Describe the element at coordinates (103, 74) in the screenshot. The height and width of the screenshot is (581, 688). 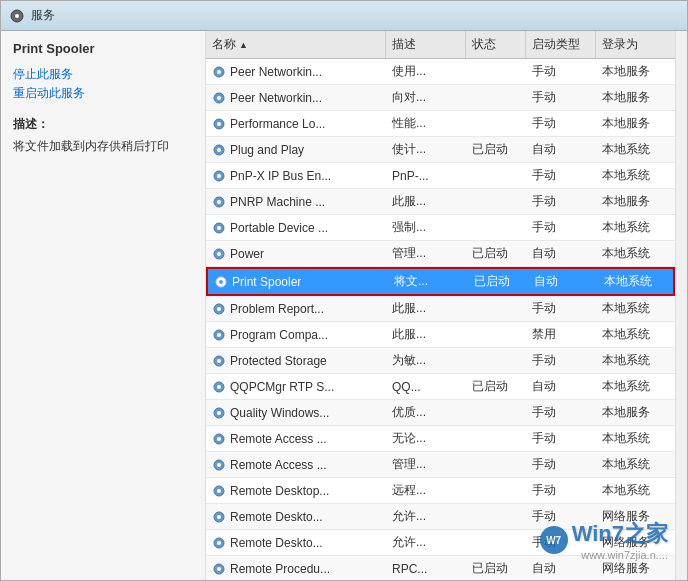
I see `stop-service-link: 停止此服务` at that location.